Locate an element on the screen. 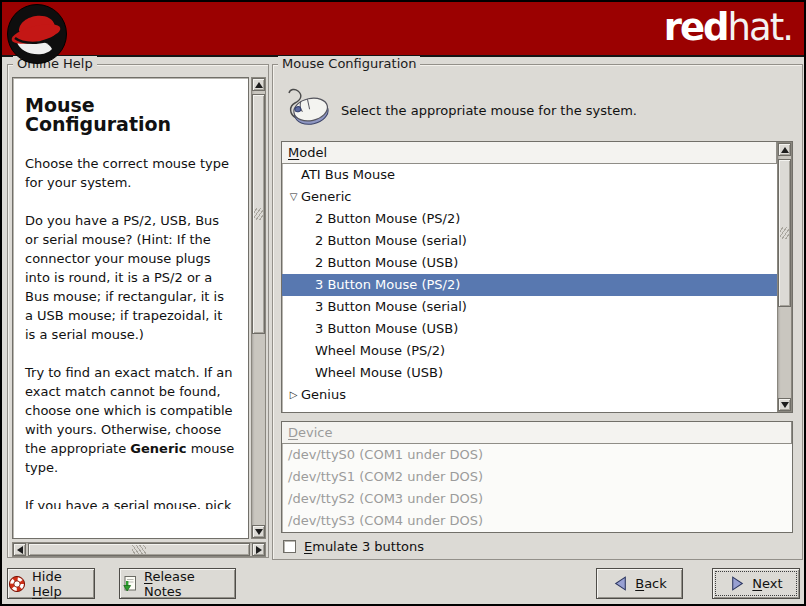  hide-help-label: Hide Help is located at coordinates (63, 584).